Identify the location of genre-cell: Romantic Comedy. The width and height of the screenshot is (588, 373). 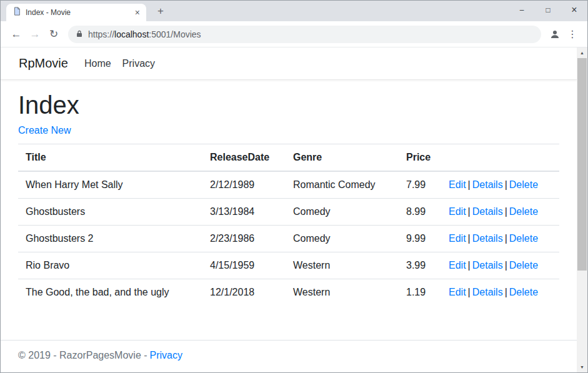
(342, 185).